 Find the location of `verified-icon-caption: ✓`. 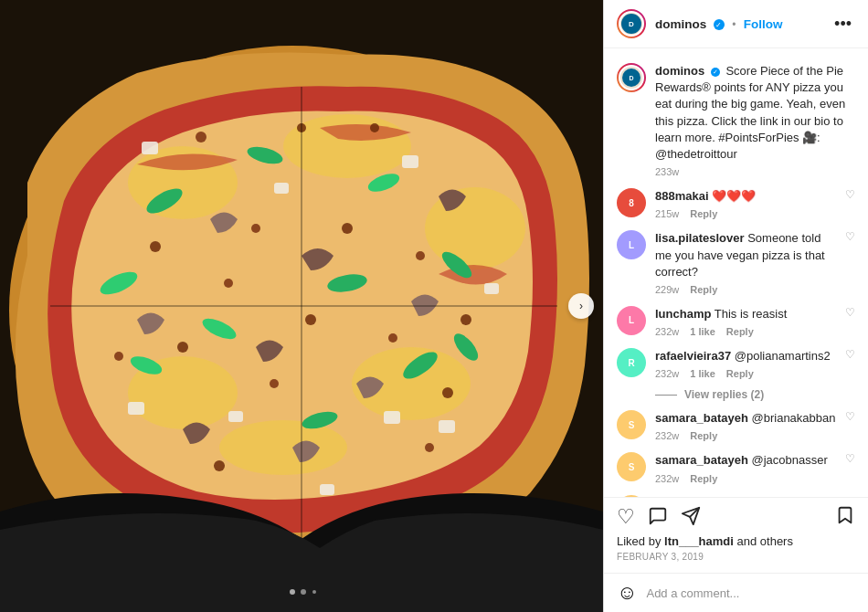

verified-icon-caption: ✓ is located at coordinates (715, 72).